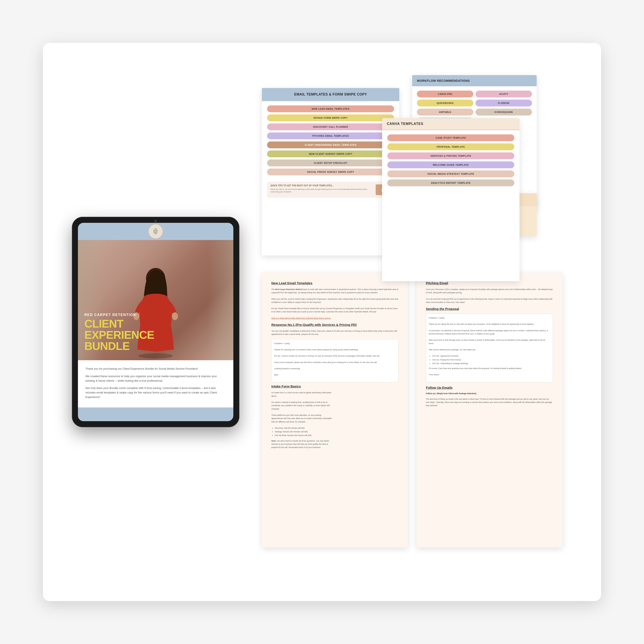 This screenshot has width=644, height=644. What do you see at coordinates (445, 112) in the screenshot?
I see `workflow-item: AIRTABLE` at bounding box center [445, 112].